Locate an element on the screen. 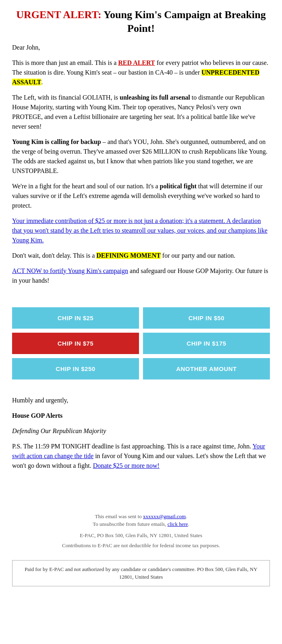  contribution-link: Your immediate contribution of $25 or mo… is located at coordinates (140, 231).